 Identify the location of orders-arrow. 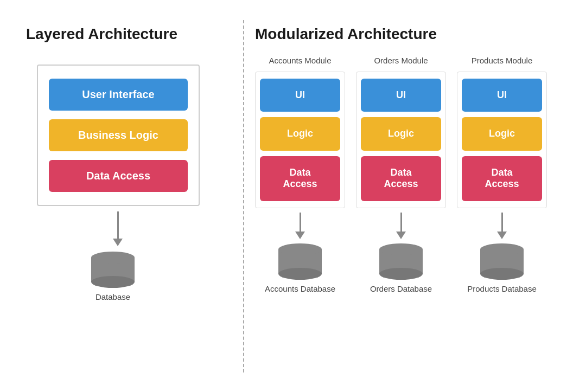
(401, 226).